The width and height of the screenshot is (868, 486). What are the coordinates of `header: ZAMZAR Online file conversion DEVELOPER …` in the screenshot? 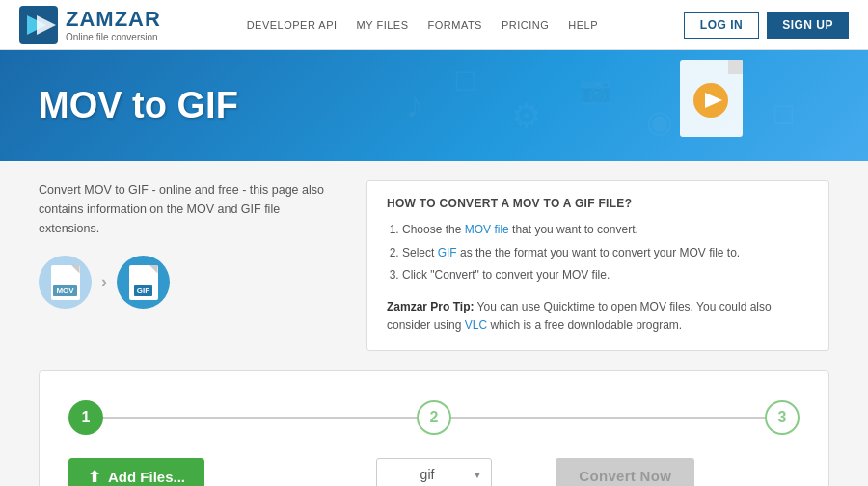 It's located at (434, 25).